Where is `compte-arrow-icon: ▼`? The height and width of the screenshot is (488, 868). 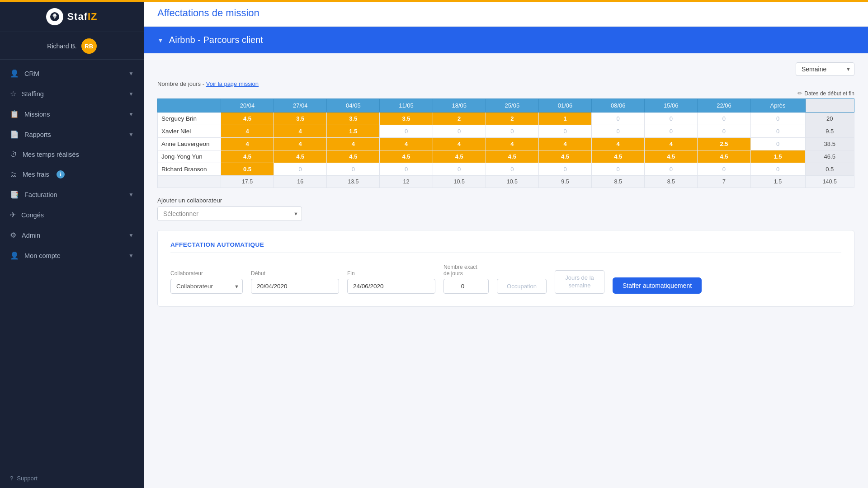 compte-arrow-icon: ▼ is located at coordinates (131, 256).